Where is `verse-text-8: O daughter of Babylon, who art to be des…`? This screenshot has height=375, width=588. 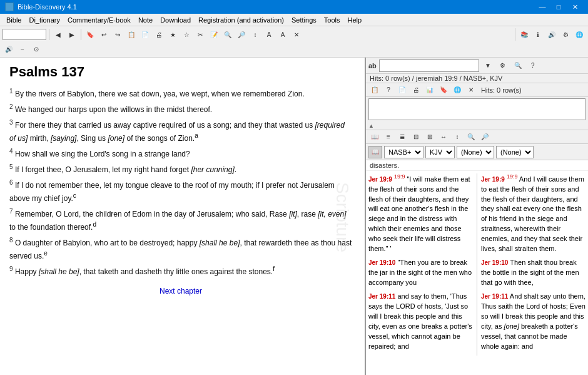 verse-text-8: O daughter of Babylon, who art to be des… is located at coordinates (180, 249).